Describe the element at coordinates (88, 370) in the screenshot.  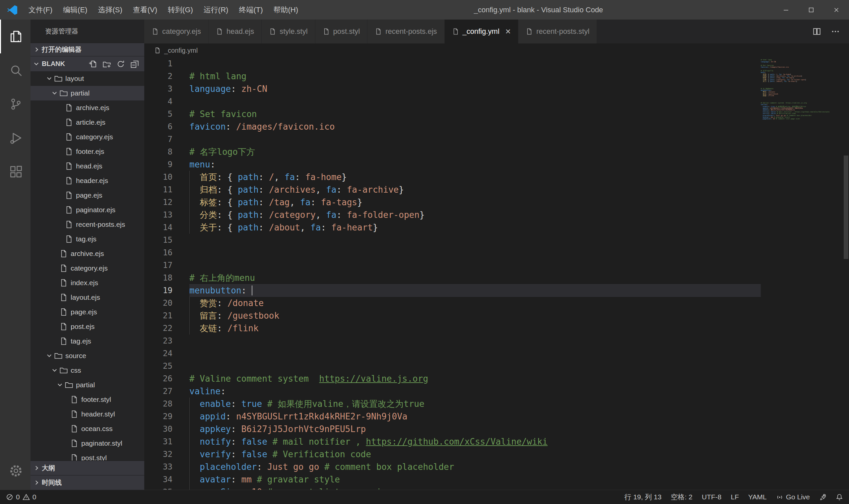
I see `tree-item-css: css` at that location.